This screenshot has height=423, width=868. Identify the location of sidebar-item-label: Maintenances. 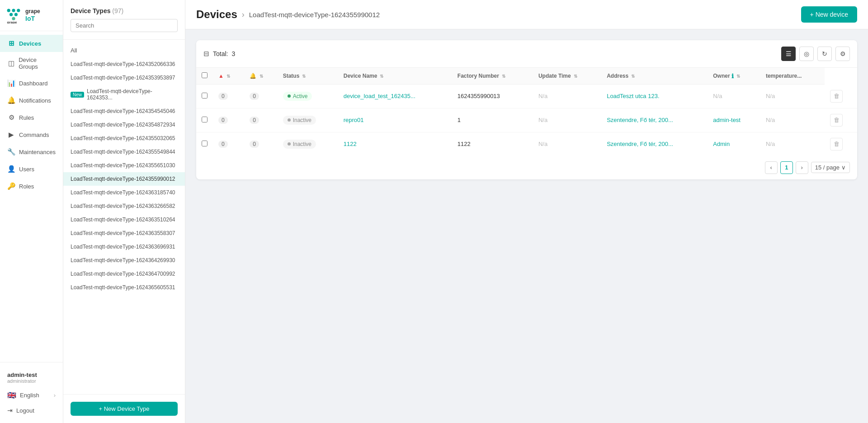
(37, 152).